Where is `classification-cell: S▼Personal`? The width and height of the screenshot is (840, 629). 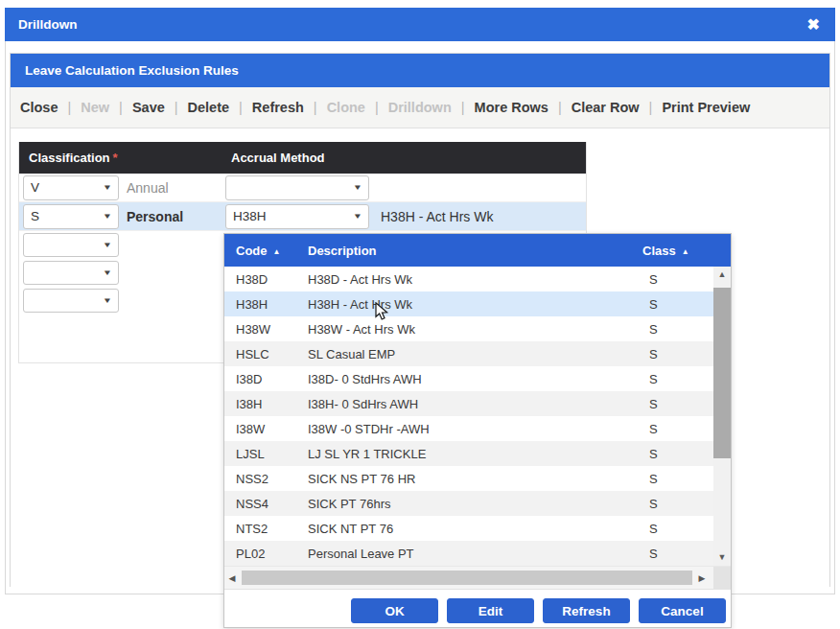 classification-cell: S▼Personal is located at coordinates (123, 217).